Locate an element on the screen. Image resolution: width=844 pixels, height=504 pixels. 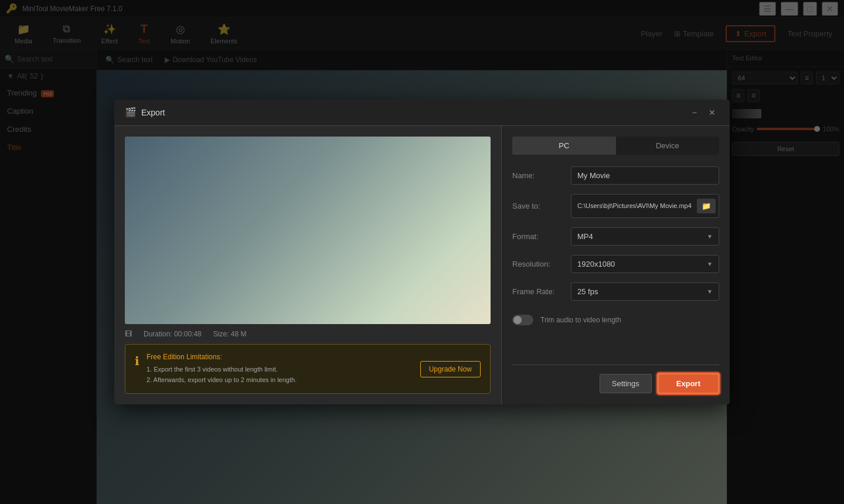
modal-header: 🎬 Export − ✕ is located at coordinates (422, 113).